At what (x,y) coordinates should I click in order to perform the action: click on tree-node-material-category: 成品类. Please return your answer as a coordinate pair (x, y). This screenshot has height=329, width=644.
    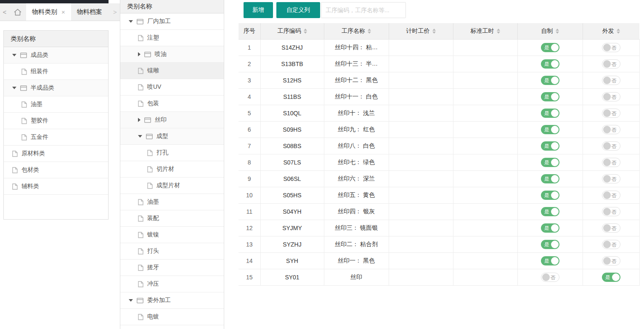
    Looking at the image, I should click on (56, 56).